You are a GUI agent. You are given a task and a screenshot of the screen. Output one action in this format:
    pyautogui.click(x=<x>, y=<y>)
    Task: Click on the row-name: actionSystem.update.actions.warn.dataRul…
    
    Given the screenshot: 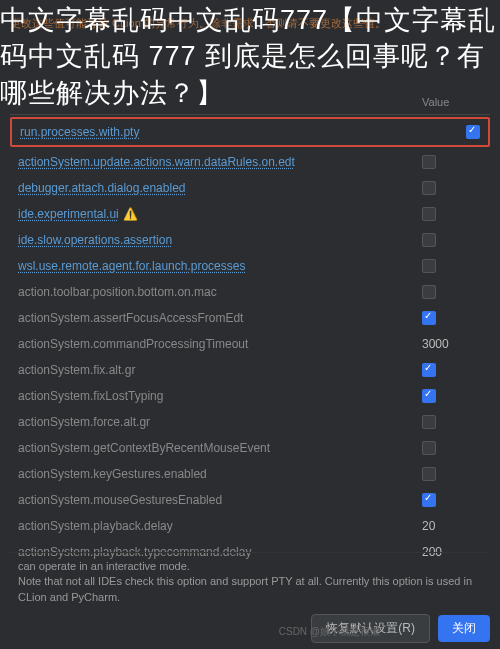 What is the action you would take?
    pyautogui.click(x=220, y=162)
    